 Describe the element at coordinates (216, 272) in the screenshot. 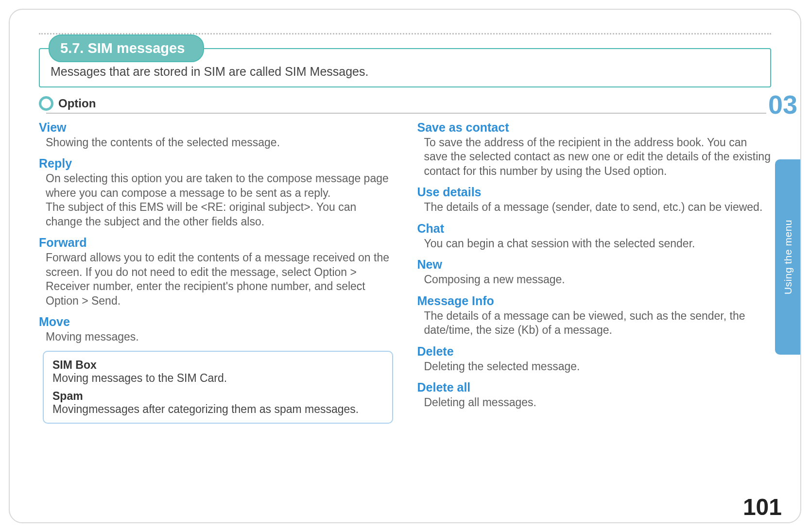

I see `option-forward: Forward Forward allows you to edit the c…` at that location.